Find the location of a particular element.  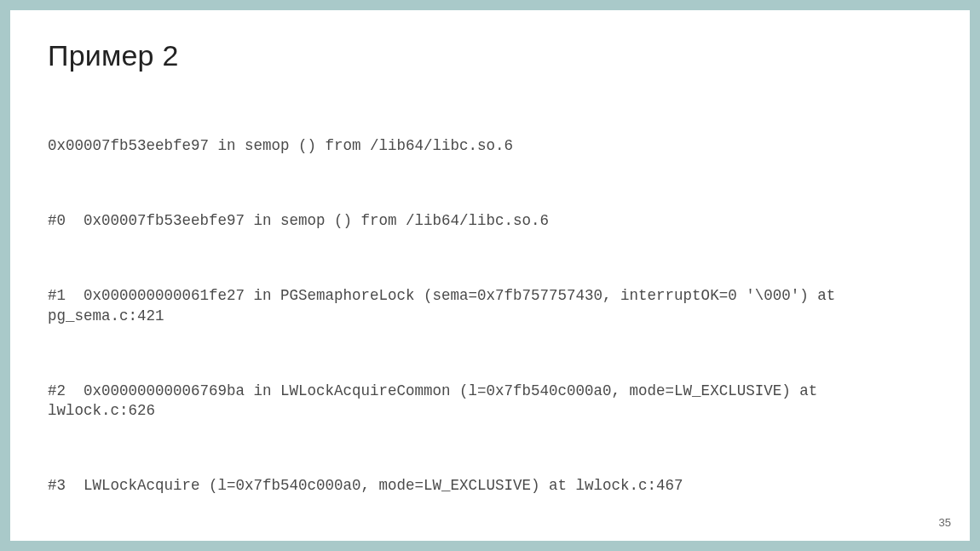

bt-line-1: #1 0x000000000061fe27 in PGSemaphoreLock… is located at coordinates (490, 307).